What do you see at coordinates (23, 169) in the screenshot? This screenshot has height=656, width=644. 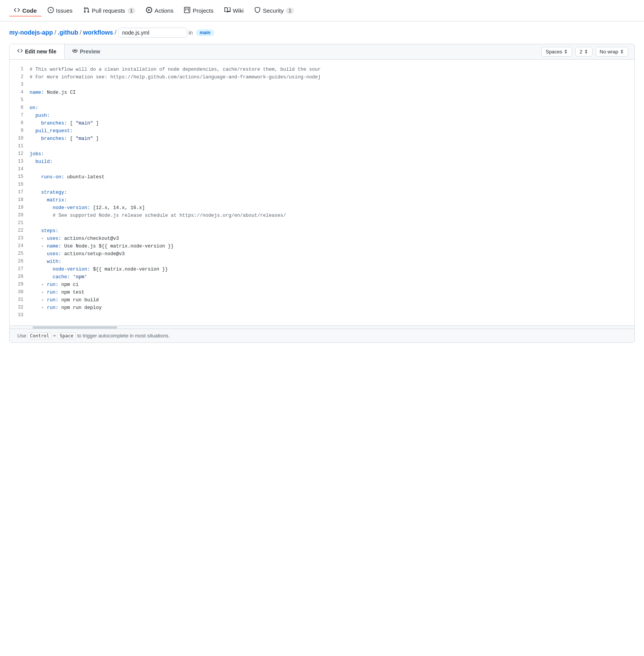 I see `line-number: 14` at bounding box center [23, 169].